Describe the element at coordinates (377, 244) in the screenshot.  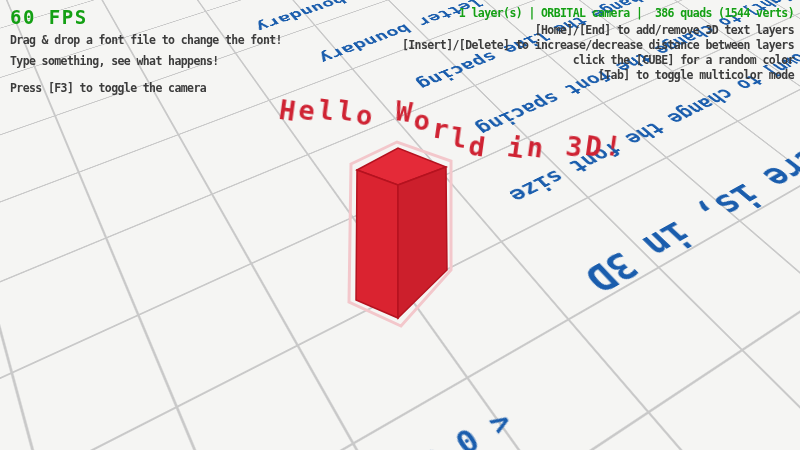
I see `cube-left-face` at that location.